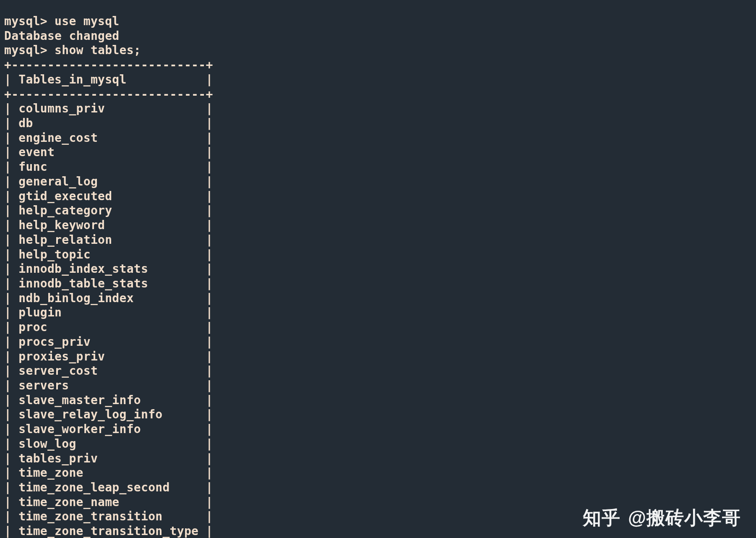  What do you see at coordinates (662, 518) in the screenshot?
I see `watermark: 知乎 @搬砖小李哥` at bounding box center [662, 518].